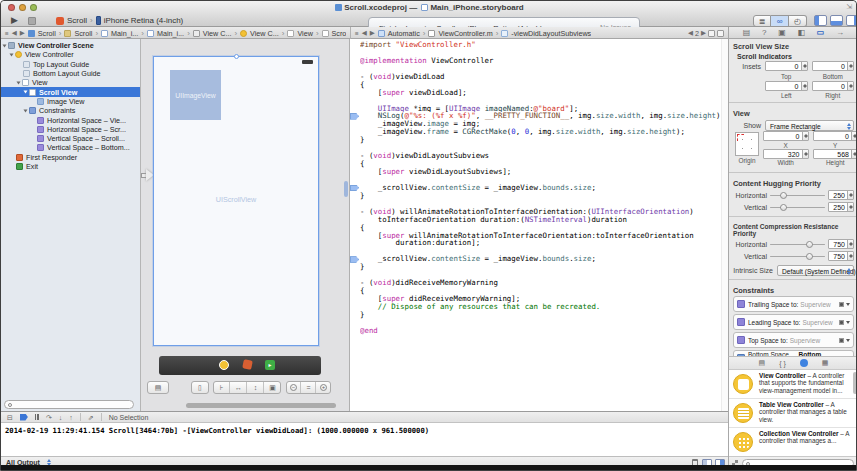 Image resolution: width=857 pixels, height=471 pixels. Describe the element at coordinates (840, 32) in the screenshot. I see `connections-inspector-icon: →` at that location.